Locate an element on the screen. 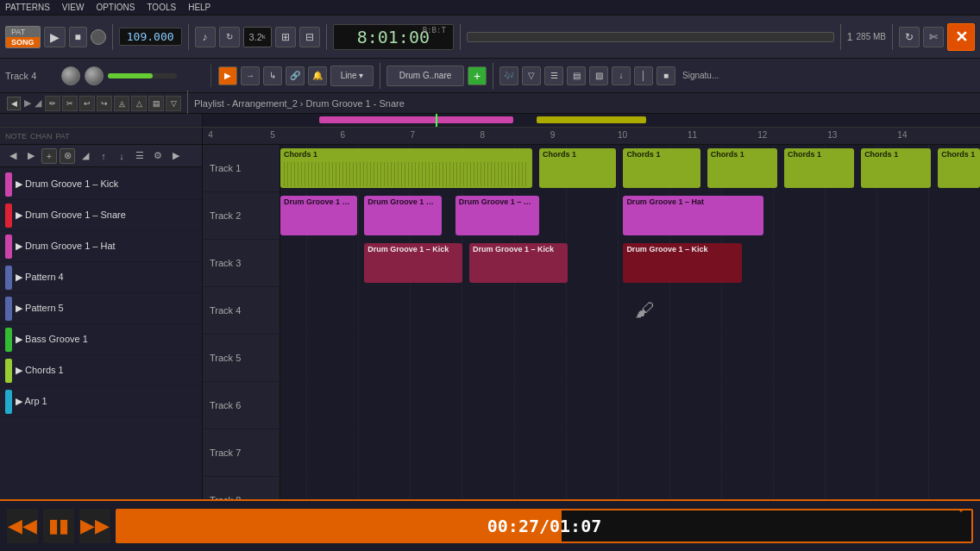  refresh-icon: ↻ is located at coordinates (909, 37).